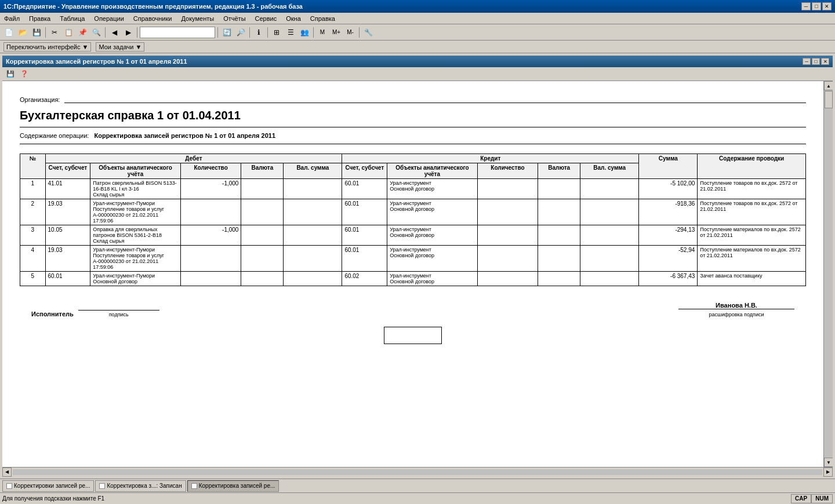 This screenshot has height=504, width=835. Describe the element at coordinates (241, 32) in the screenshot. I see `toolbar-btn-find: 🔎` at that location.